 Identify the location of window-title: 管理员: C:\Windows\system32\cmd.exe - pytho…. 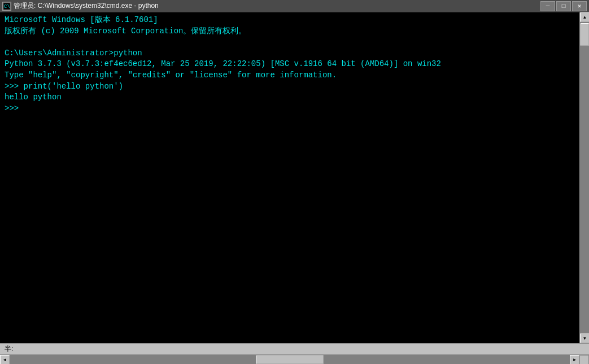
(86, 6).